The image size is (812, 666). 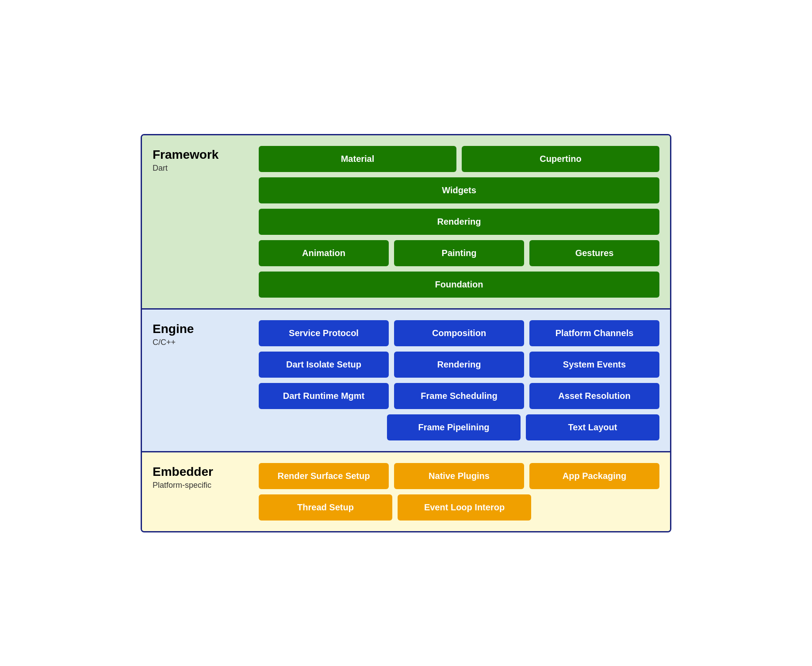 What do you see at coordinates (406, 492) in the screenshot?
I see `embedder-layer: Embedder Platform-specific Render Surfac…` at bounding box center [406, 492].